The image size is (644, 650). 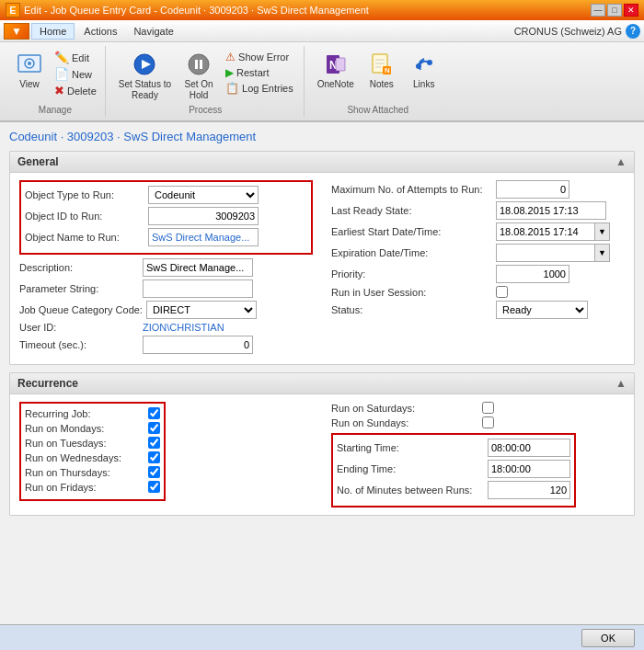 What do you see at coordinates (199, 90) in the screenshot?
I see `set-on-hold-label: Set OnHold` at bounding box center [199, 90].